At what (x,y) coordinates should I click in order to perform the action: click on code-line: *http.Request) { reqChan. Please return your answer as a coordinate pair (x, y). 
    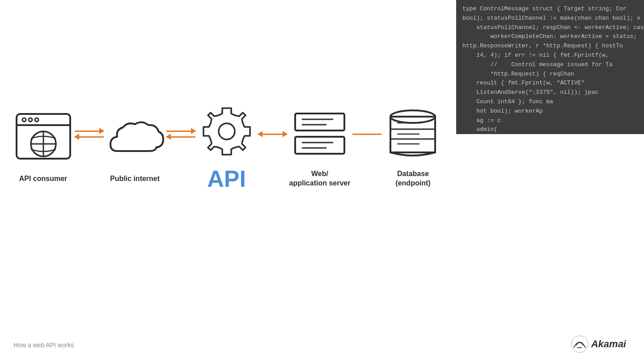
    Looking at the image, I should click on (550, 74).